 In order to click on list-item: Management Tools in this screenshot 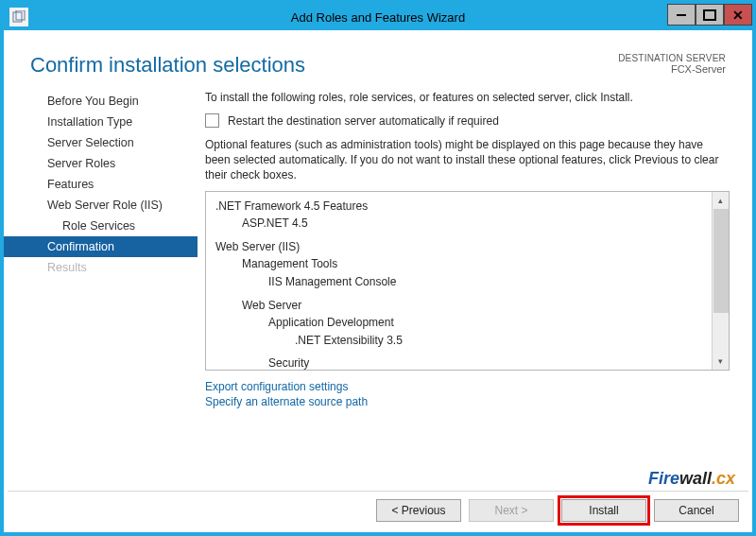, I will do `click(474, 265)`.